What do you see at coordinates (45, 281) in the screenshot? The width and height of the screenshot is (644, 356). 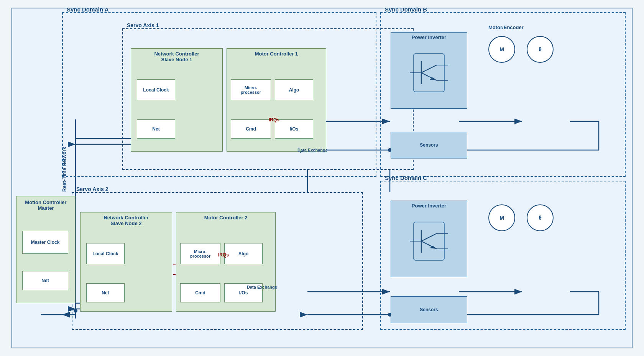 I see `motion-controller-net: Net` at bounding box center [45, 281].